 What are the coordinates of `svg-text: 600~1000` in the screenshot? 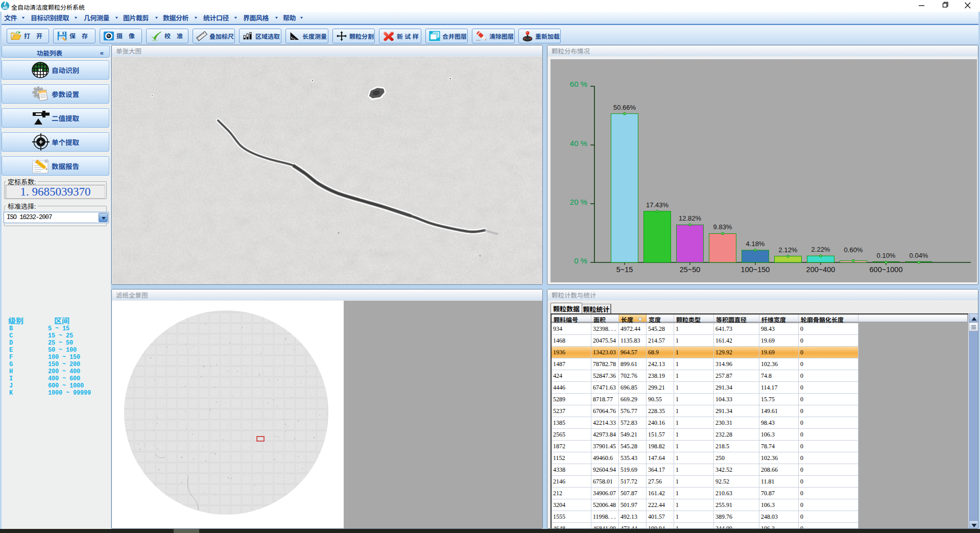 It's located at (887, 270).